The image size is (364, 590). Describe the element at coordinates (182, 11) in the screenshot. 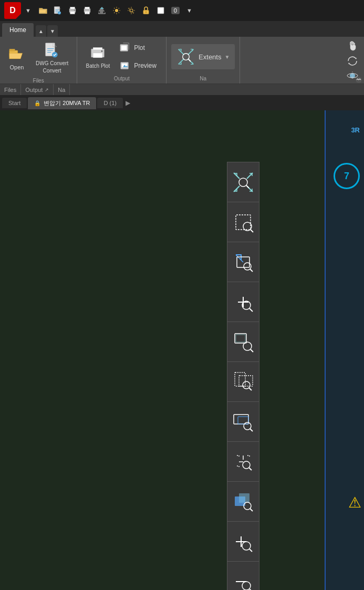

I see `title-bar: D ▼` at that location.